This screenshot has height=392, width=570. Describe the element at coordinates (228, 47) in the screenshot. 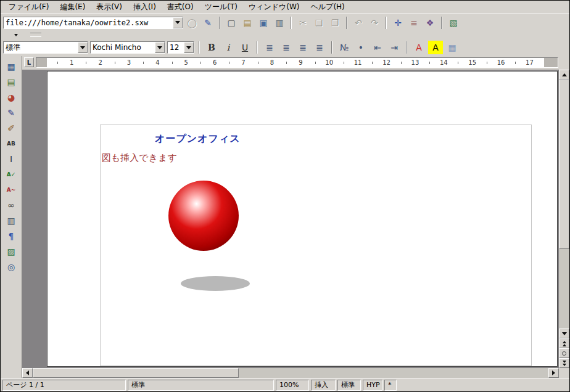

I see `italic-button: i` at that location.